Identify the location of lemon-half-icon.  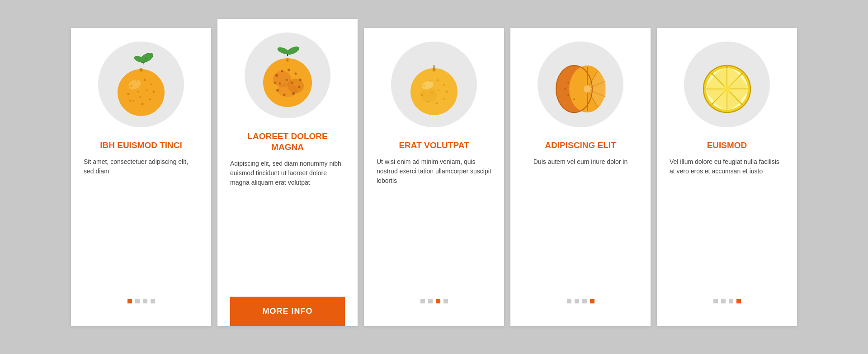
(727, 85).